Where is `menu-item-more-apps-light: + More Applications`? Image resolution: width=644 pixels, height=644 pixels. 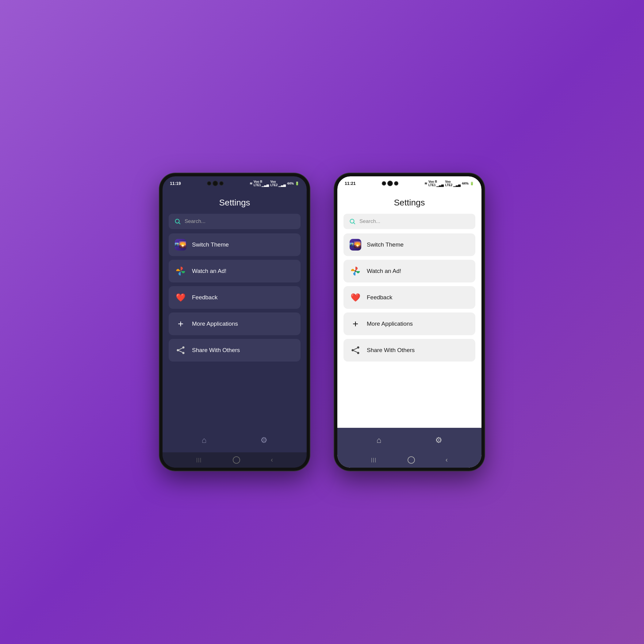
menu-item-more-apps-light: + More Applications is located at coordinates (409, 324).